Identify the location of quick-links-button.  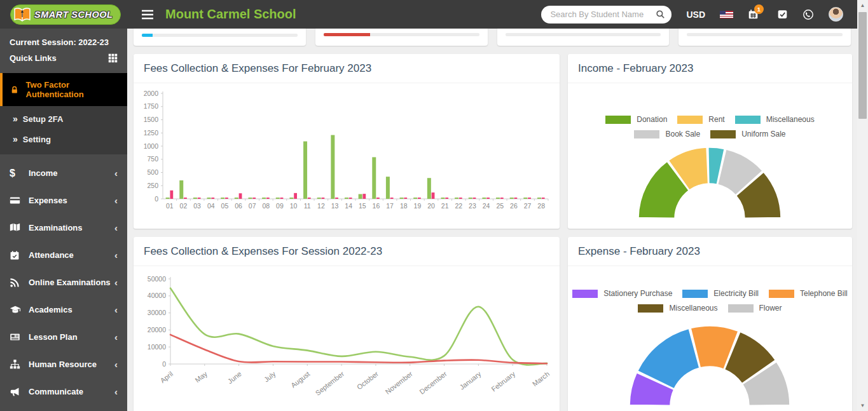
(113, 58).